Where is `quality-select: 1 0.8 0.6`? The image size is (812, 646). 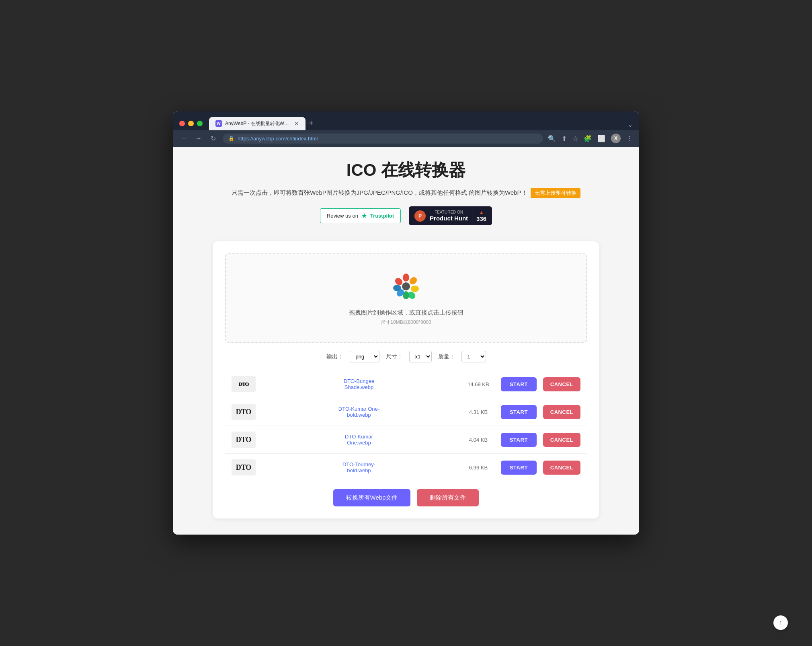
quality-select: 1 0.8 0.6 is located at coordinates (474, 356).